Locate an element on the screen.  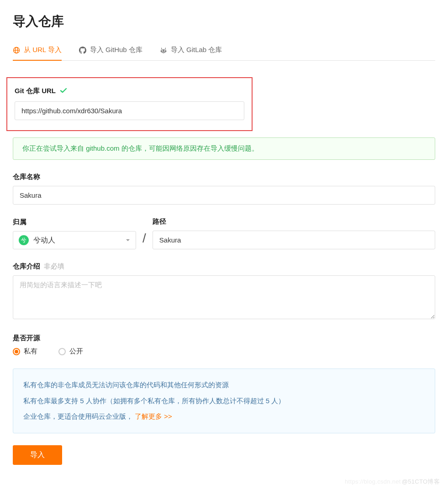
import-tabs: 从 URL 导入 导入 GitHub 仓库 导入 GitLab 仓库 is located at coordinates (224, 51).